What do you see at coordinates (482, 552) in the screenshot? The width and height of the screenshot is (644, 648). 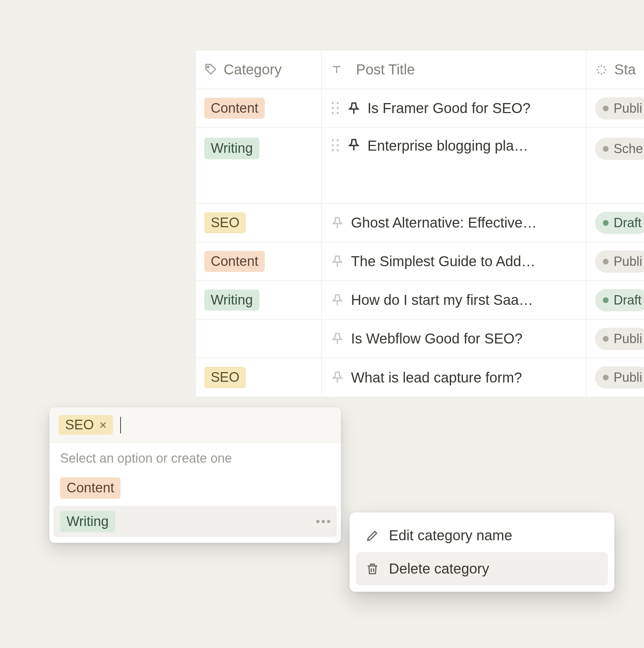 I see `category-context-menu: Edit category name Delete category` at bounding box center [482, 552].